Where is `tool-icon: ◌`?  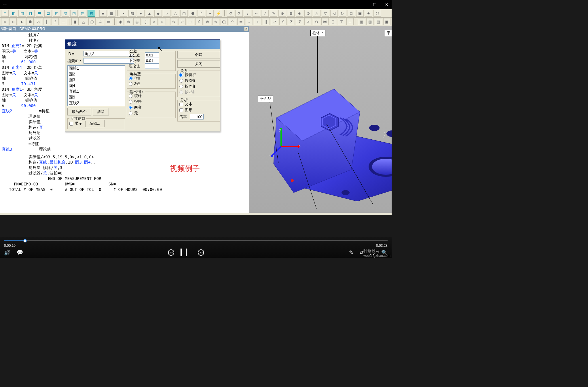
tool-icon: ◌ is located at coordinates (145, 22).